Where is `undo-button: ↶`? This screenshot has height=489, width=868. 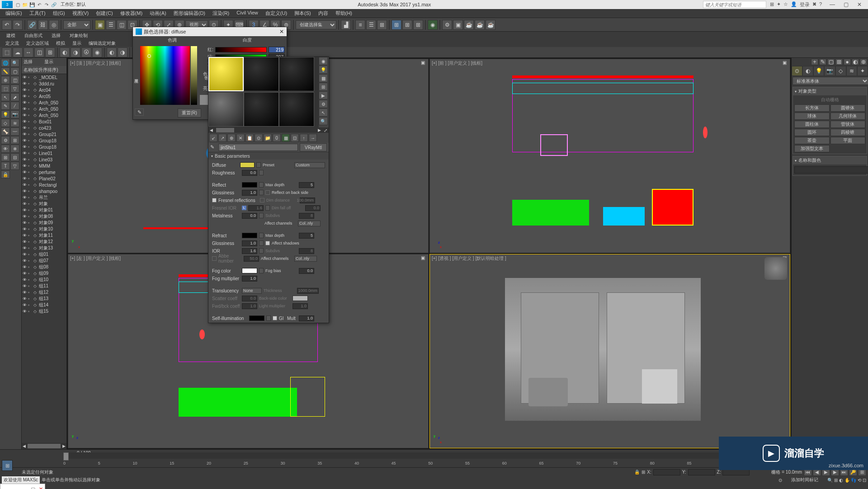 undo-button: ↶ is located at coordinates (7, 25).